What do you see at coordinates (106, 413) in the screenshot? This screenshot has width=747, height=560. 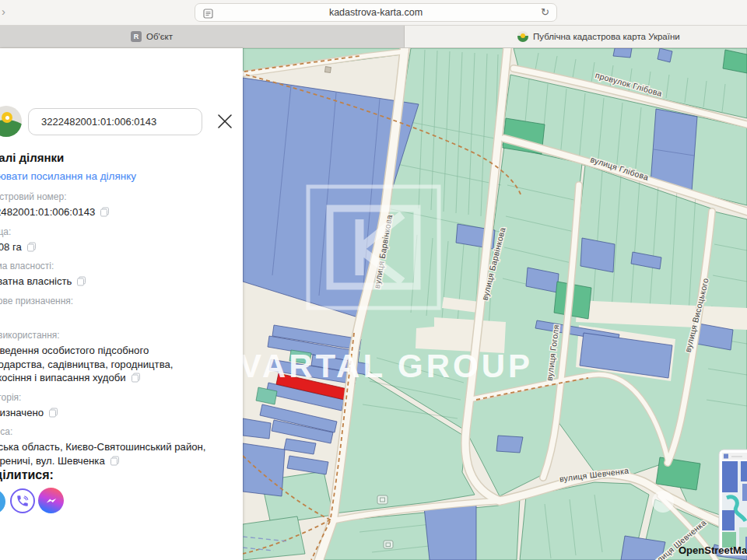 I see `field-value: Не визначено` at bounding box center [106, 413].